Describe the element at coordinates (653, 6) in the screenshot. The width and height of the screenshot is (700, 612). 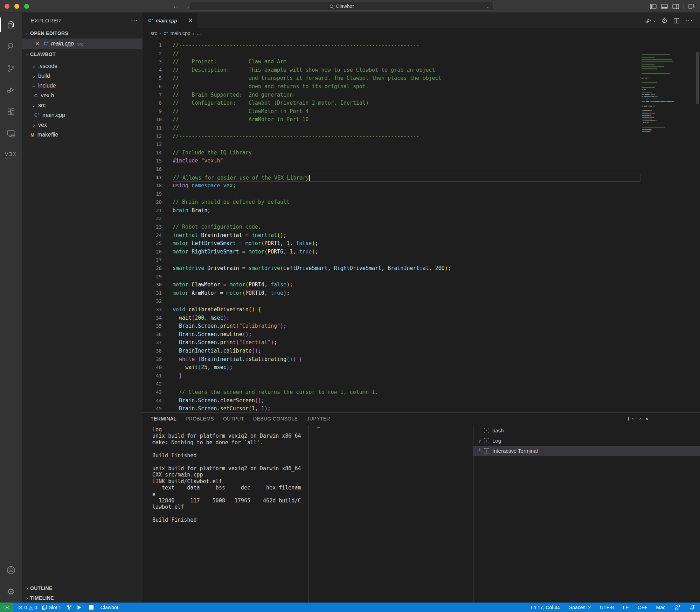
I see `toggle-sidebar-icon` at that location.